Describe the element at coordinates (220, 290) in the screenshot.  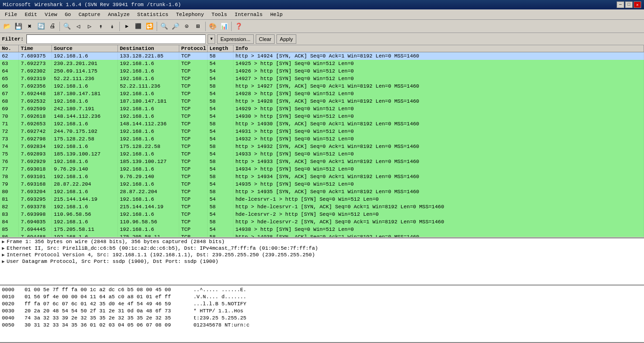
I see `hex-ascii: ..^..... ......E.` at that location.